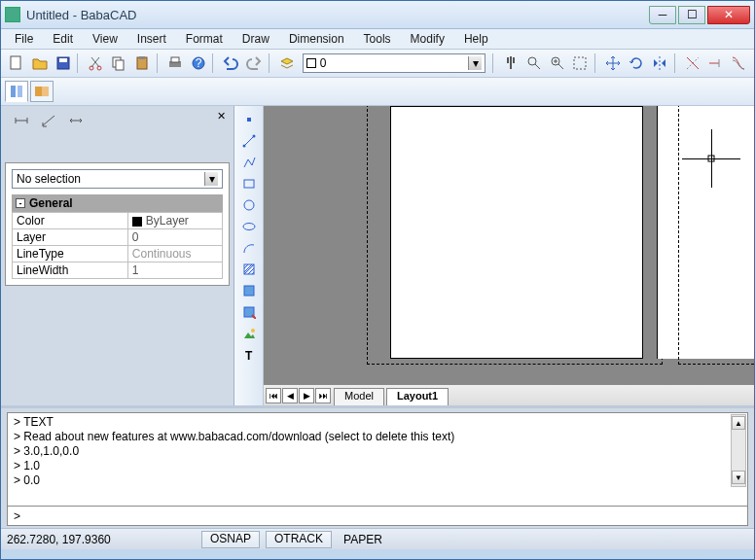  I want to click on scroll-down-icon: ▼, so click(738, 477).